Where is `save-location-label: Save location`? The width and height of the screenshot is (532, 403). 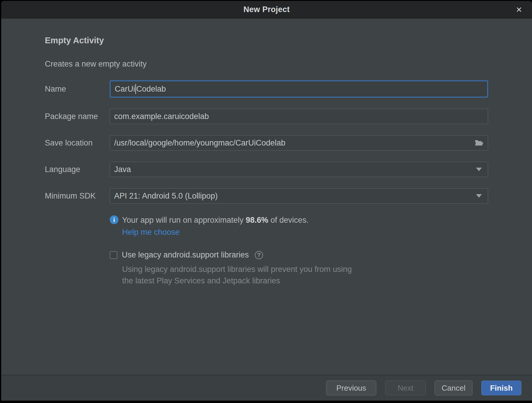 save-location-label: Save location is located at coordinates (77, 143).